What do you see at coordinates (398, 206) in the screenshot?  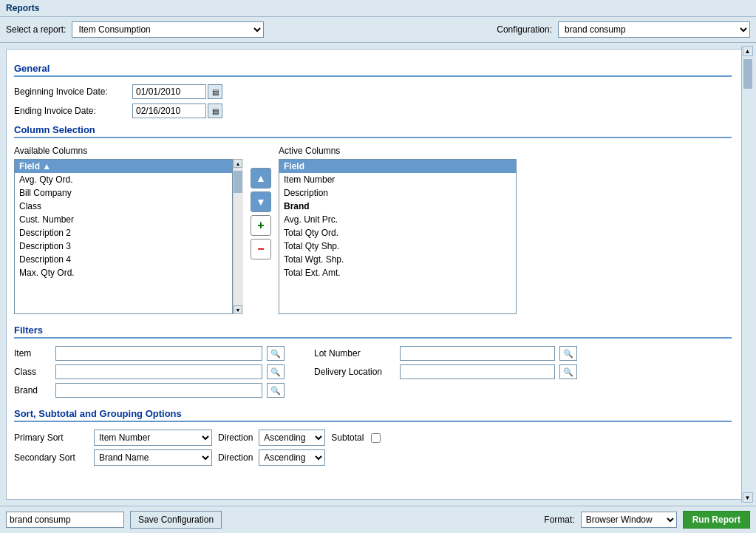 I see `active-col-brand: Brand` at bounding box center [398, 206].